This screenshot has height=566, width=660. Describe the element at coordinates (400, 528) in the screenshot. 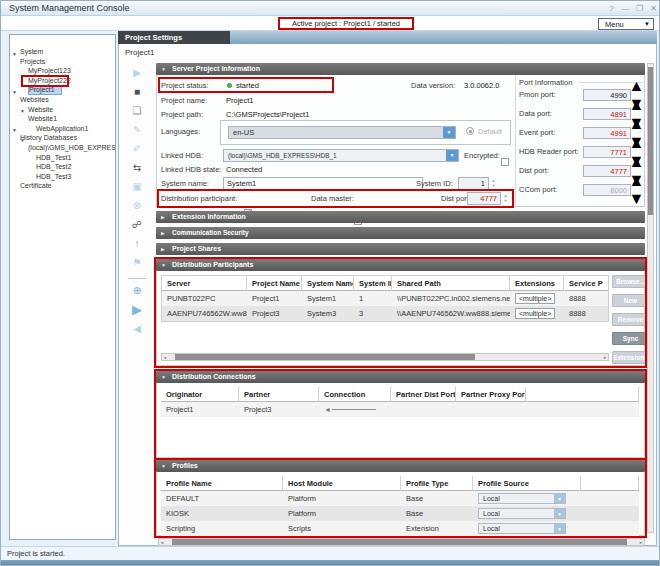

I see `table-row: ScriptingScriptsExtensionLocal▼` at that location.